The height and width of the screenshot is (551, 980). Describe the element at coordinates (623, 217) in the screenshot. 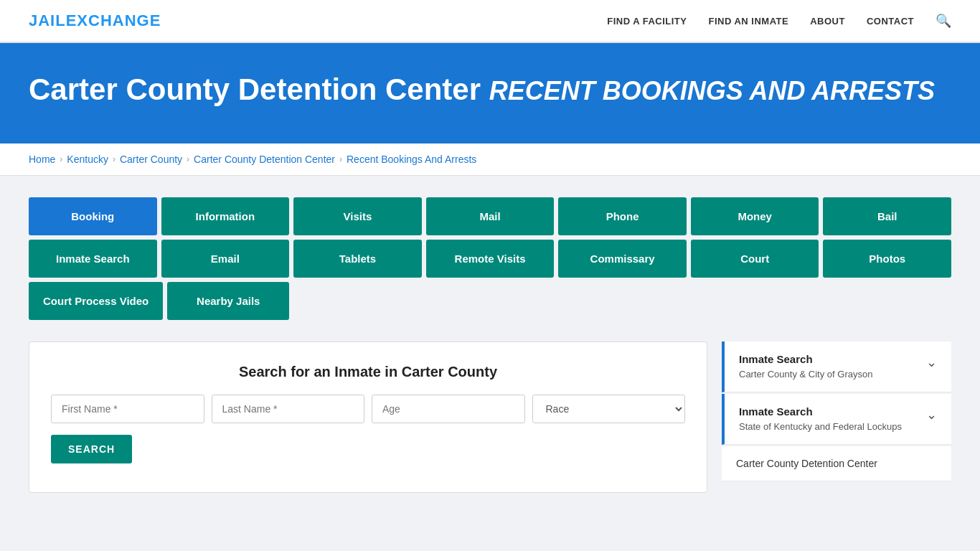

I see `phone-button: Phone` at that location.